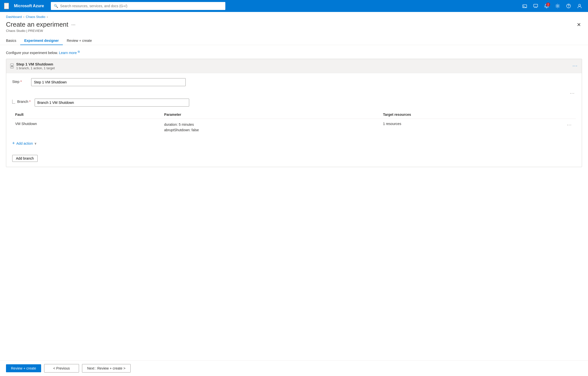 The image size is (588, 376). What do you see at coordinates (24, 17) in the screenshot?
I see `breadcrumb-sep-1: ›` at bounding box center [24, 17].